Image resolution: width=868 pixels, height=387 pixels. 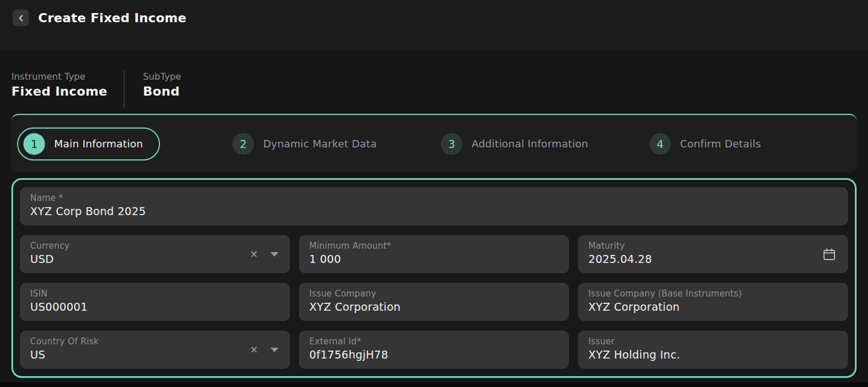 I want to click on step-1-label: Main Information, so click(x=99, y=143).